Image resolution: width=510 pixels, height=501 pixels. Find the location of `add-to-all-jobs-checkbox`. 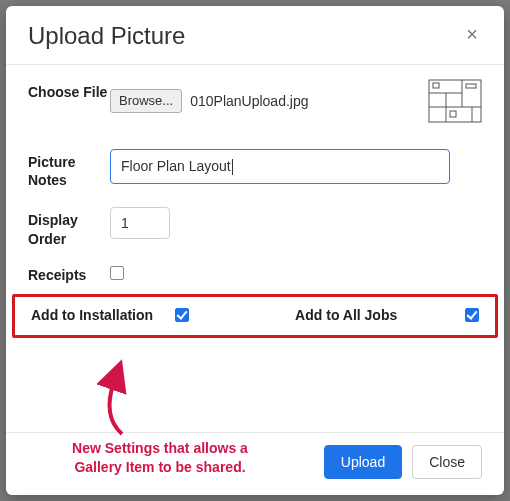

add-to-all-jobs-checkbox is located at coordinates (472, 315).